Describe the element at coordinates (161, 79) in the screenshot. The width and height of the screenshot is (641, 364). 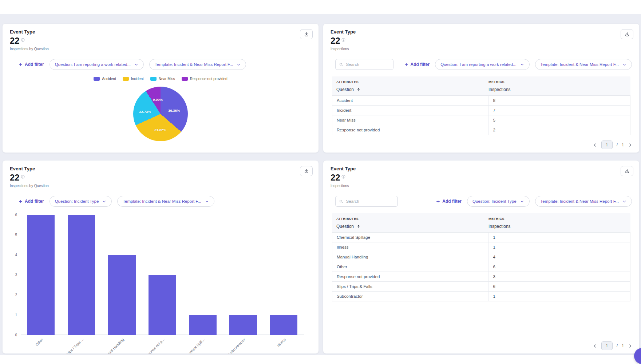
I see `pie-legend: Accident Incident Near Miss Response not…` at that location.